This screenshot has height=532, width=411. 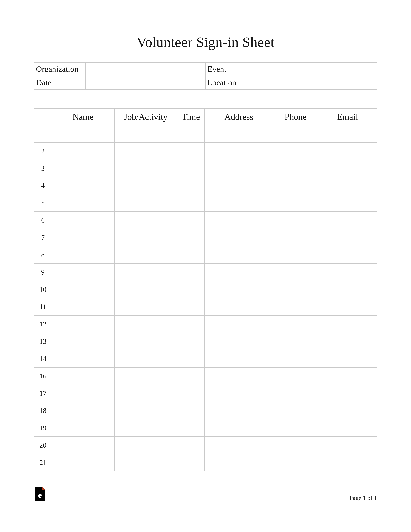 What do you see at coordinates (317, 83) in the screenshot?
I see `location-value` at bounding box center [317, 83].